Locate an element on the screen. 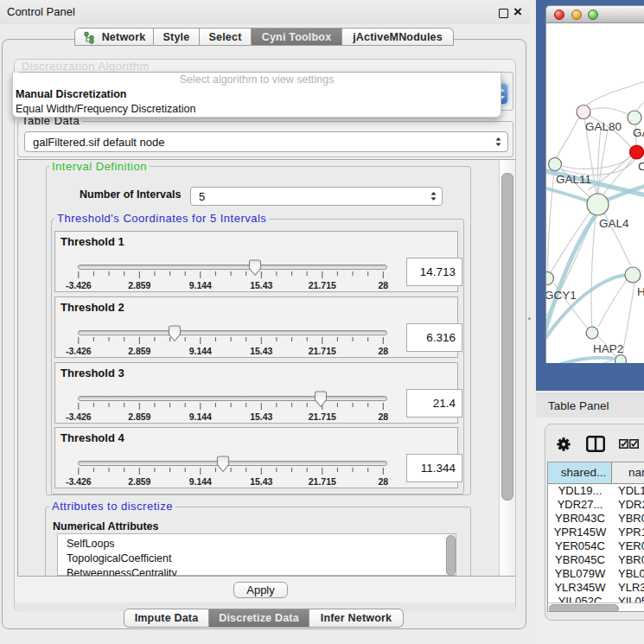 Image resolution: width=644 pixels, height=644 pixels. svg-text: GAL11 is located at coordinates (574, 180).